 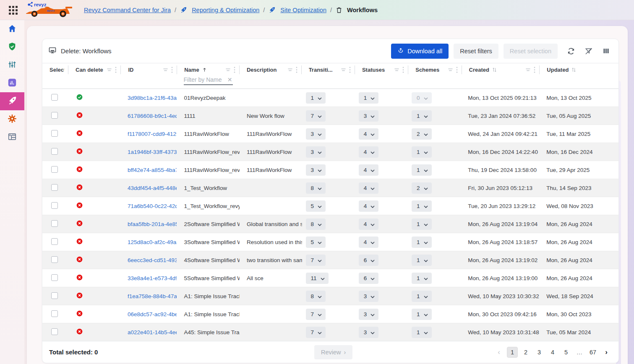 I want to click on column-header-transiti: Transiti..., so click(x=328, y=70).